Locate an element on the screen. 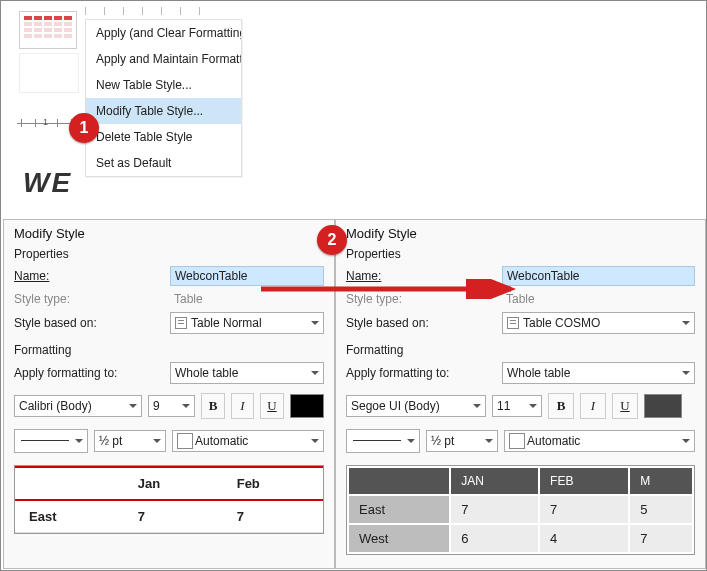  style-based-on-combo: Table COSMO is located at coordinates (598, 323).